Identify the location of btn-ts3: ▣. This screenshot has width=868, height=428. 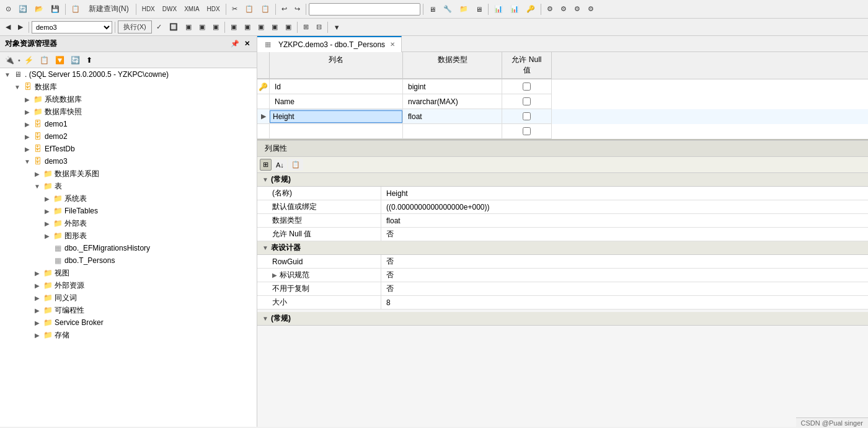
(216, 27).